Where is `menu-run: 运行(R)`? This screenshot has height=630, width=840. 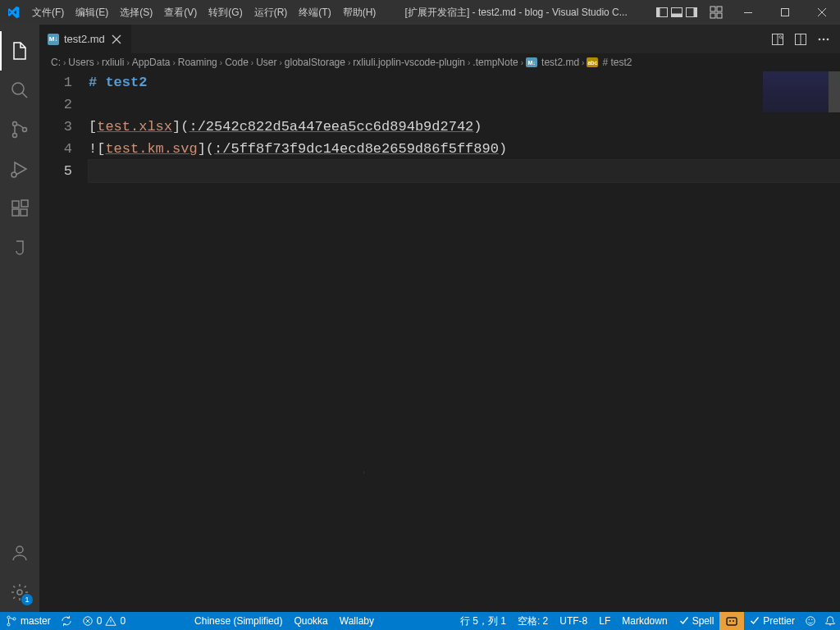 menu-run: 运行(R) is located at coordinates (271, 13).